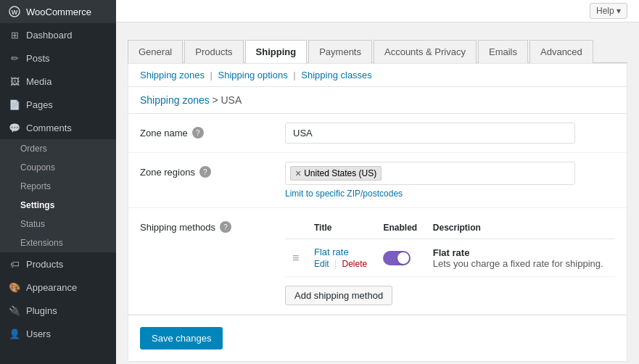 This screenshot has height=364, width=639. What do you see at coordinates (58, 186) in the screenshot?
I see `sidebar-sub-reports: Reports` at bounding box center [58, 186].